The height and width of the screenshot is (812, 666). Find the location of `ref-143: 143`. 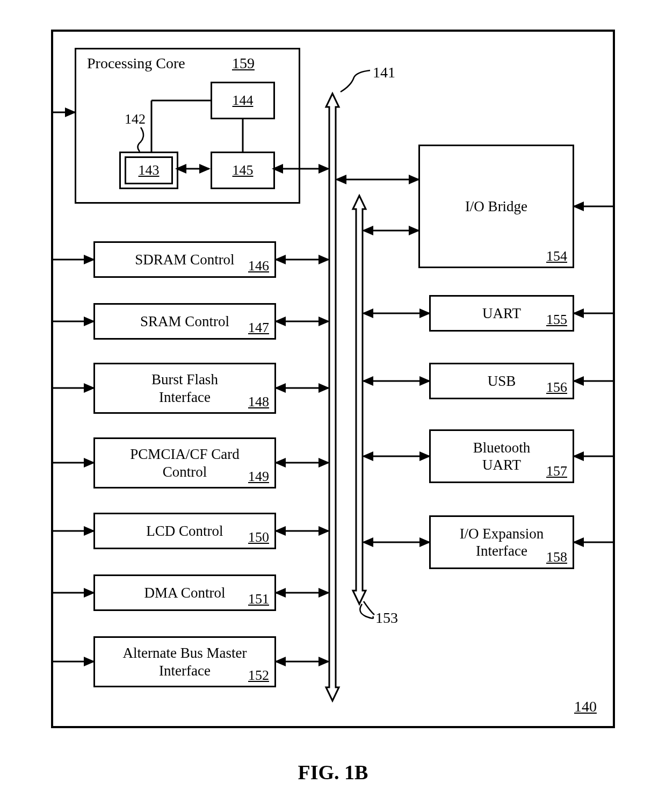

ref-143: 143 is located at coordinates (149, 170).